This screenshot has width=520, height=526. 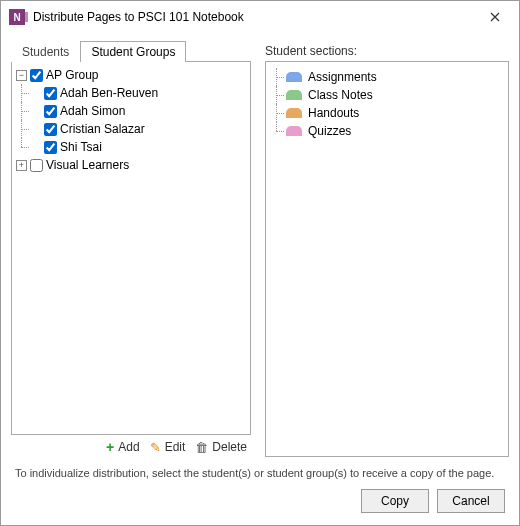 What do you see at coordinates (387, 95) in the screenshot?
I see `section-item-class-notes: Class Notes` at bounding box center [387, 95].